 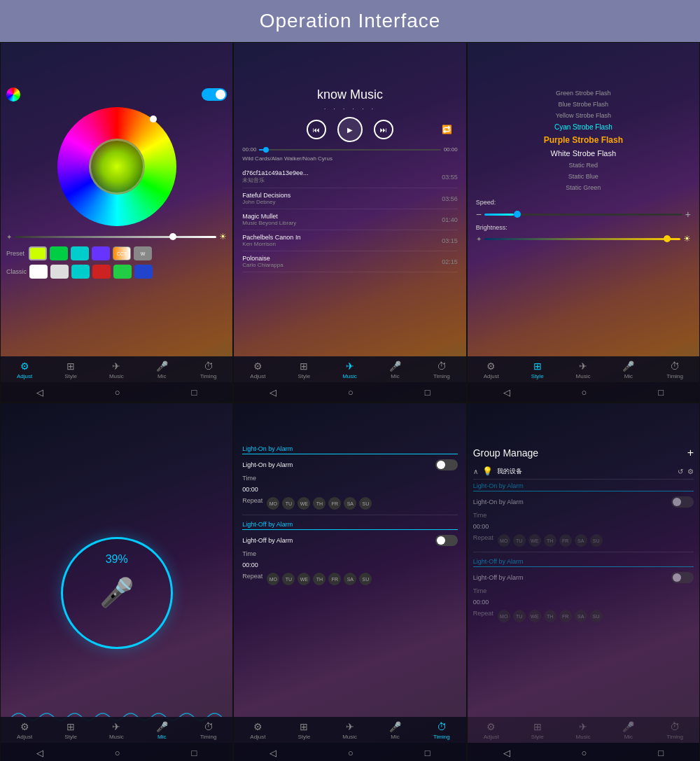 What do you see at coordinates (535, 540) in the screenshot?
I see `group-day-we: WE` at bounding box center [535, 540].